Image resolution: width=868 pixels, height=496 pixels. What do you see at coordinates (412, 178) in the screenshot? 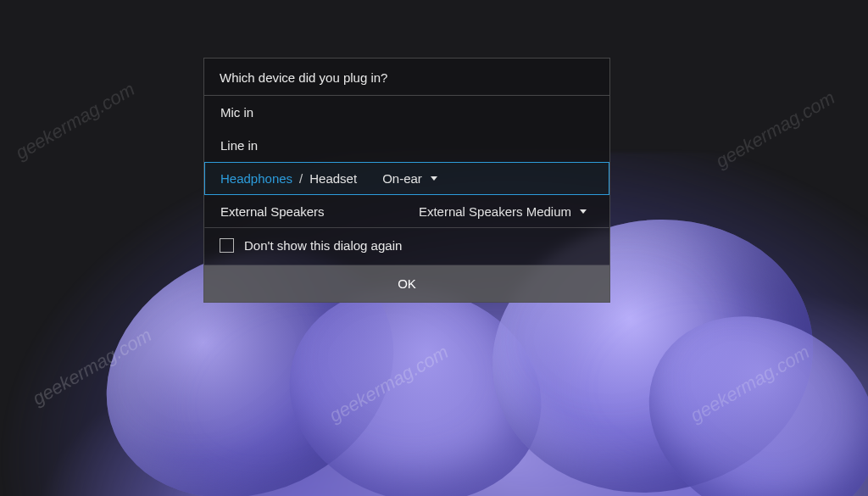
I see `headphone-type-dropdown: On-ear` at bounding box center [412, 178].